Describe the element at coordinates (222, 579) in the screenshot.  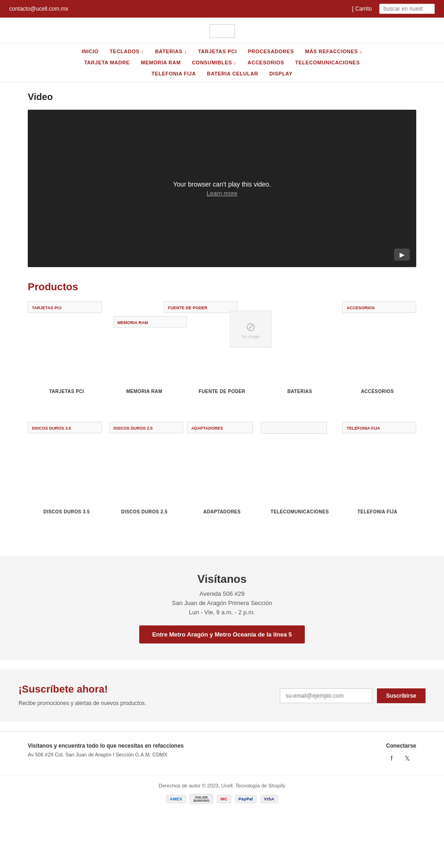
I see `visit-title: Visítanos` at that location.